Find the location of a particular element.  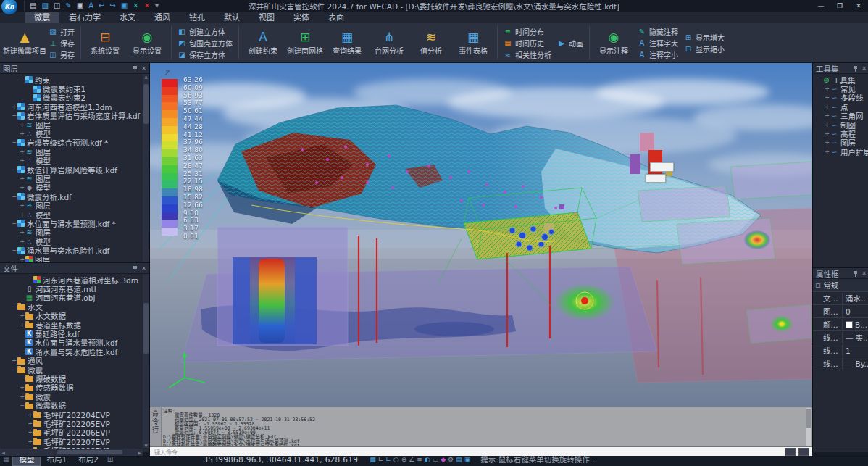

ribbon-button: ▲新建微震项目 is located at coordinates (25, 43).